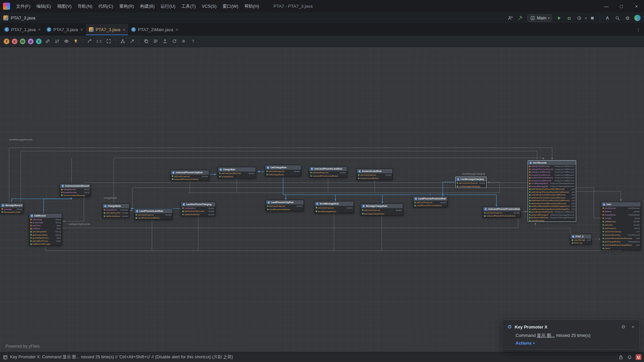  I want to click on avatar-icon, so click(637, 18).